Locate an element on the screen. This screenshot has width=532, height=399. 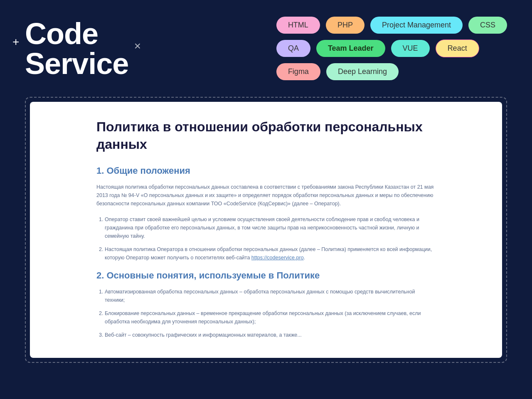
tag-team-leader: Team Leader is located at coordinates (351, 48).